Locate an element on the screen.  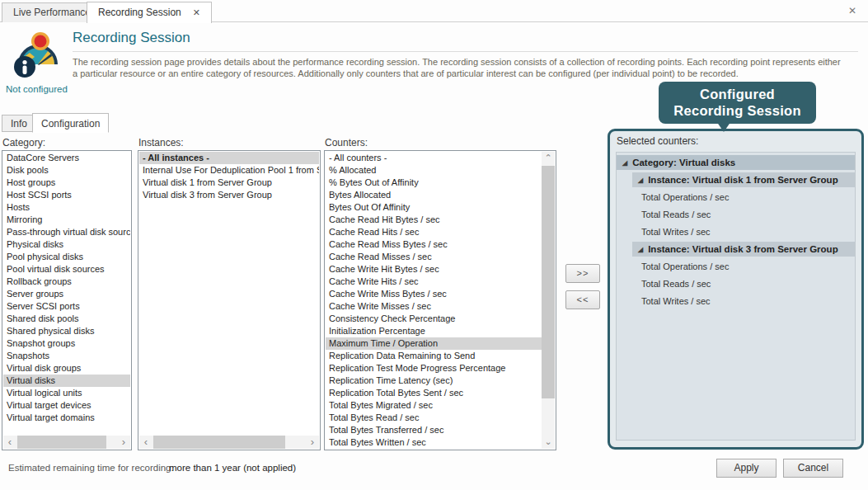
list-item: Cache Write Hit Bytes / sec is located at coordinates (434, 269).